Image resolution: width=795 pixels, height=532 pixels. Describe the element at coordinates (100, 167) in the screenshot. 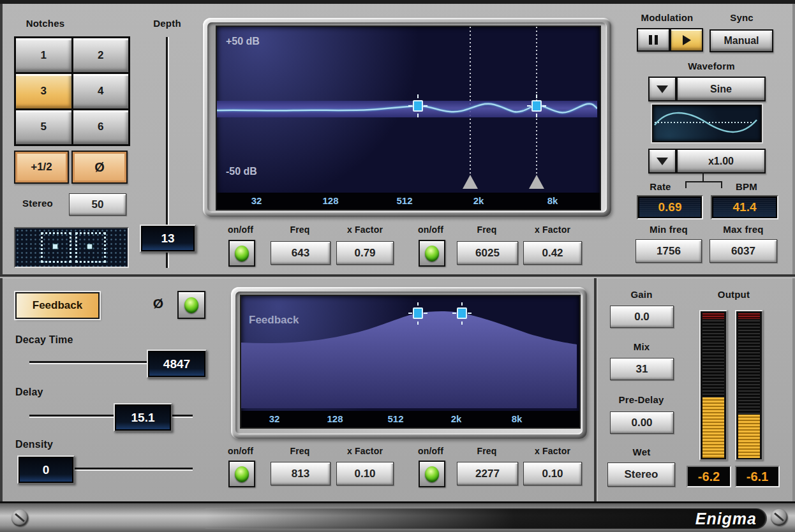

I see `phase-button: Ø` at that location.